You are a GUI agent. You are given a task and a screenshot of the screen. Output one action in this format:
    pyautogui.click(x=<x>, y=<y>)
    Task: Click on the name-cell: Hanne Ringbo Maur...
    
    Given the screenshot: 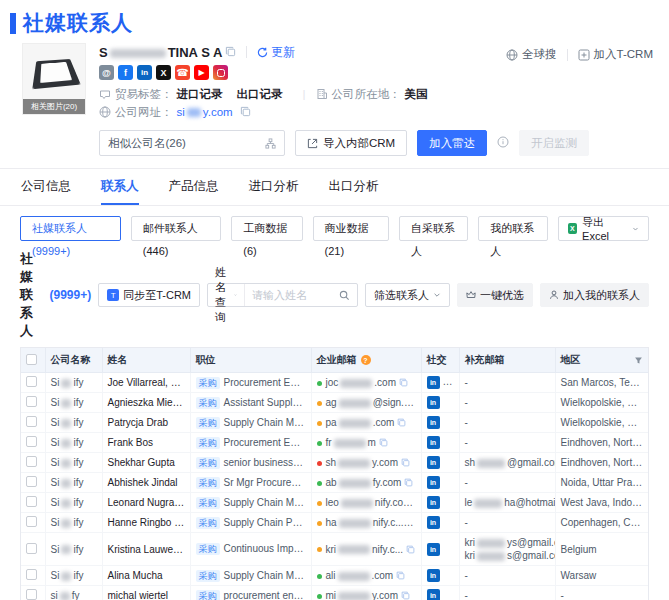 What is the action you would take?
    pyautogui.click(x=146, y=523)
    